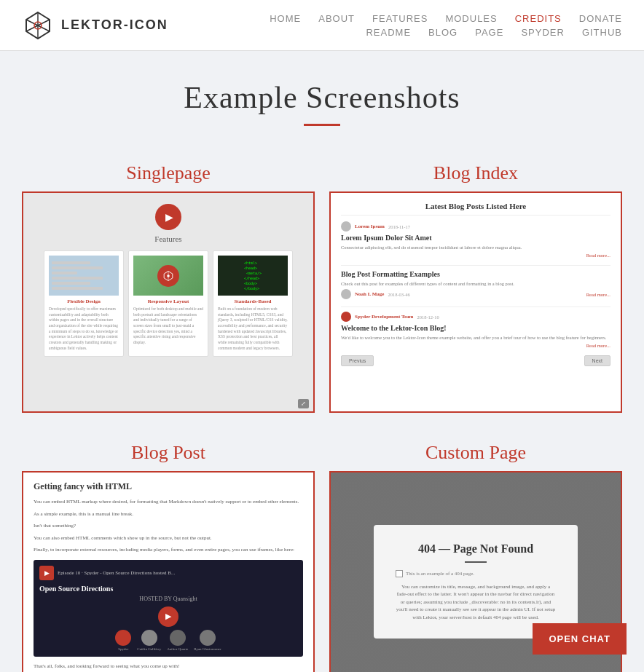  Describe the element at coordinates (207, 649) in the screenshot. I see `avatar-name-ryan: Ryan Glastonomer` at that location.